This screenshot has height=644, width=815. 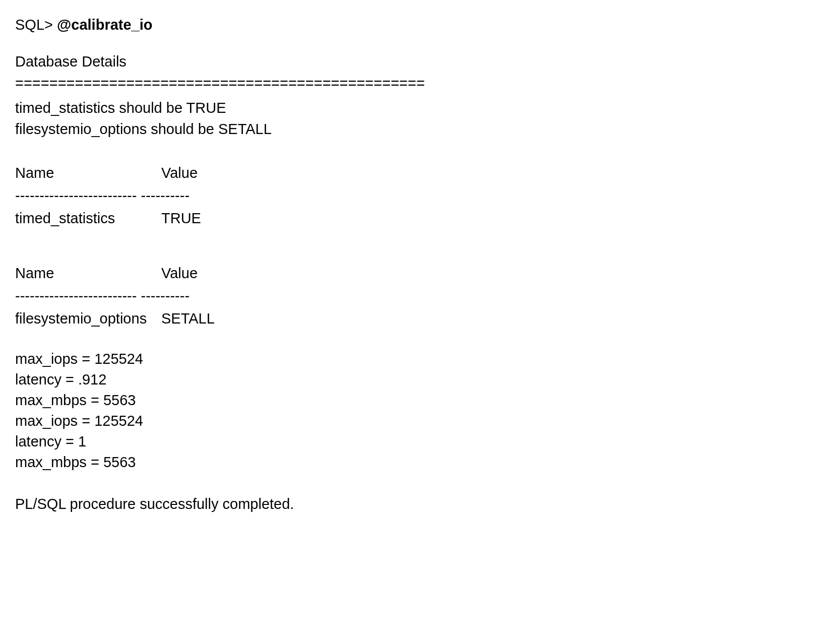 What do you see at coordinates (407, 108) in the screenshot?
I see `requirement-line-1: timed_statistics should be TRUE` at bounding box center [407, 108].